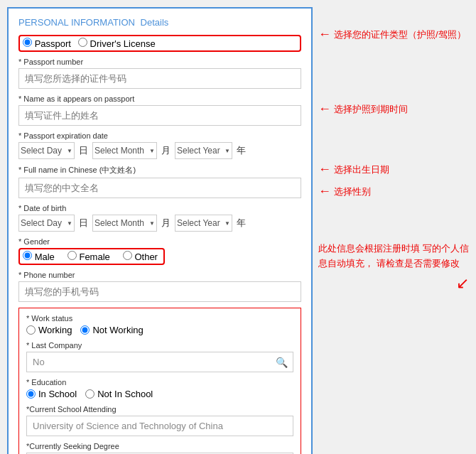  Describe the element at coordinates (160, 208) in the screenshot. I see `dob-label: * Date of birth` at that location.